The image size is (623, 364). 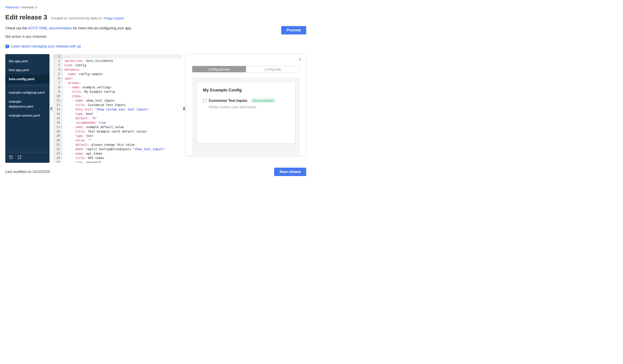 What do you see at coordinates (156, 108) in the screenshot?
I see `release-editor-workspace: k8s-app.yamlkots-app.yamlkots-config.yam…` at bounding box center [156, 108].